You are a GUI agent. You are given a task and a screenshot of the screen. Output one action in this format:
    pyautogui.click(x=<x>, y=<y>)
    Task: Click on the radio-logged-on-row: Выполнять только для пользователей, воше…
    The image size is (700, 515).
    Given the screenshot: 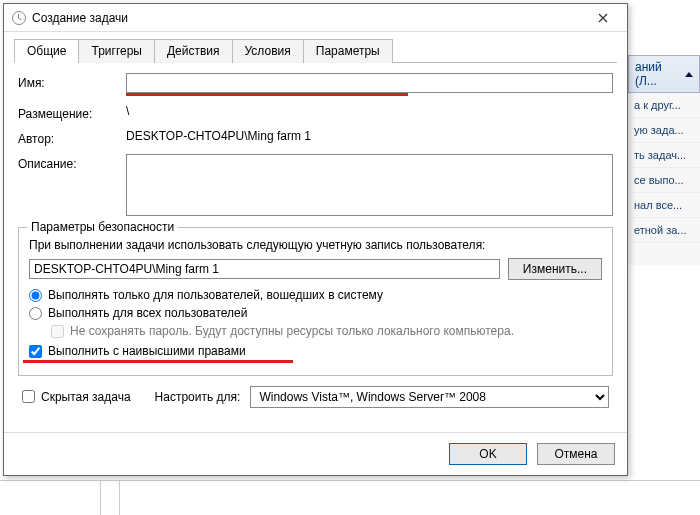 What is the action you would take?
    pyautogui.click(x=316, y=295)
    